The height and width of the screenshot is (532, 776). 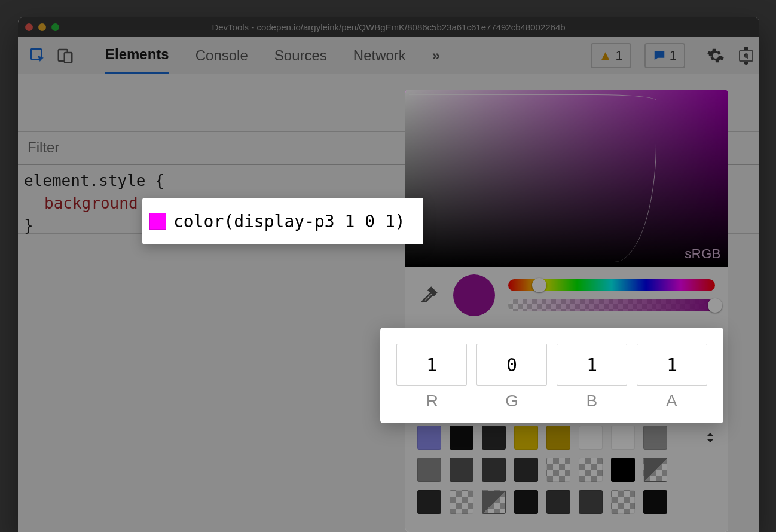 What do you see at coordinates (746, 56) in the screenshot?
I see `toggle-hover-icon` at bounding box center [746, 56].